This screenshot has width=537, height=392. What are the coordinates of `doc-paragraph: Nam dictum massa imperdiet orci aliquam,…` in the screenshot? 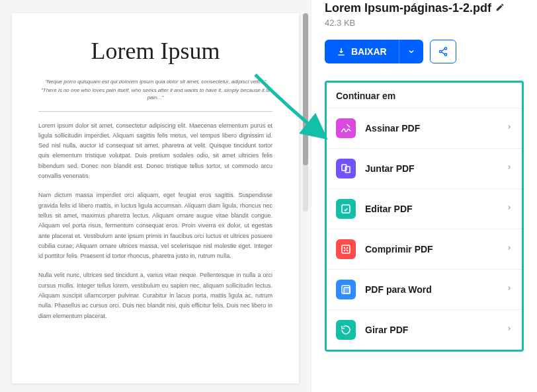 It's located at (155, 226).